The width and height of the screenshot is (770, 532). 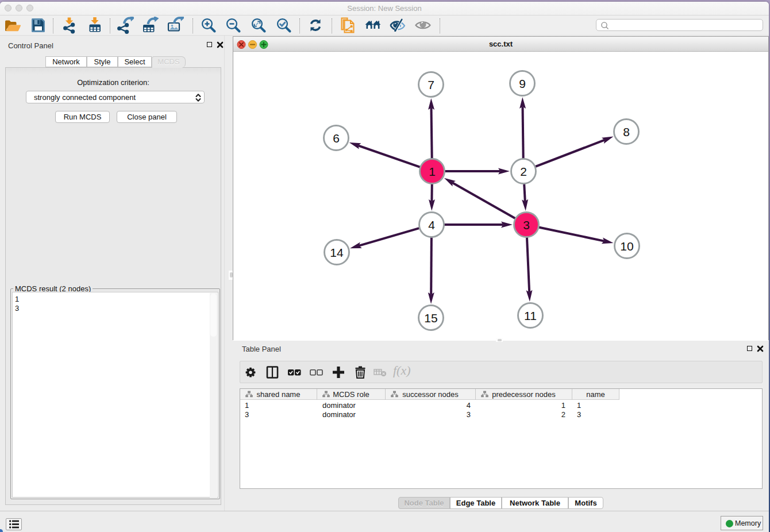 I want to click on svg-text: 10, so click(x=626, y=246).